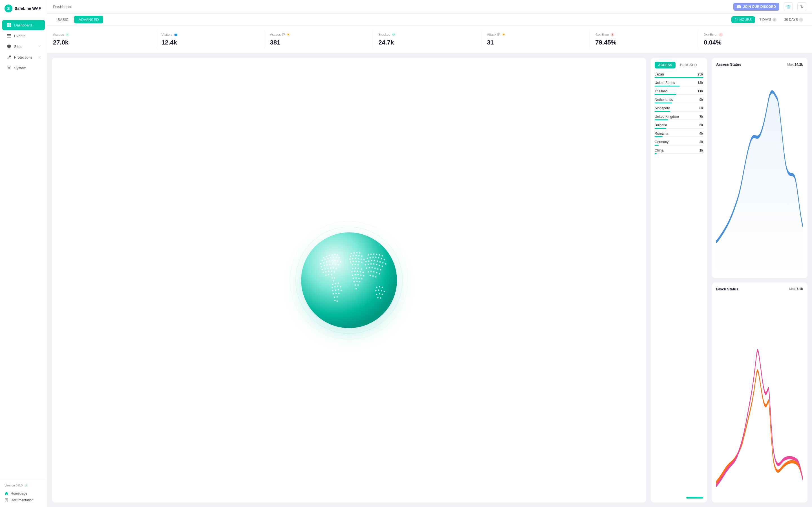 This screenshot has width=812, height=507. What do you see at coordinates (22, 500) in the screenshot?
I see `documentation-label: Documentation` at bounding box center [22, 500].